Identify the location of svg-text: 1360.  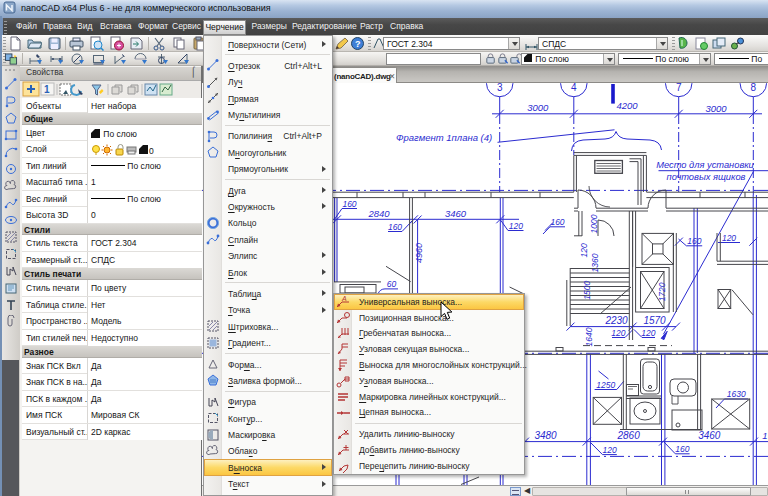
(595, 262).